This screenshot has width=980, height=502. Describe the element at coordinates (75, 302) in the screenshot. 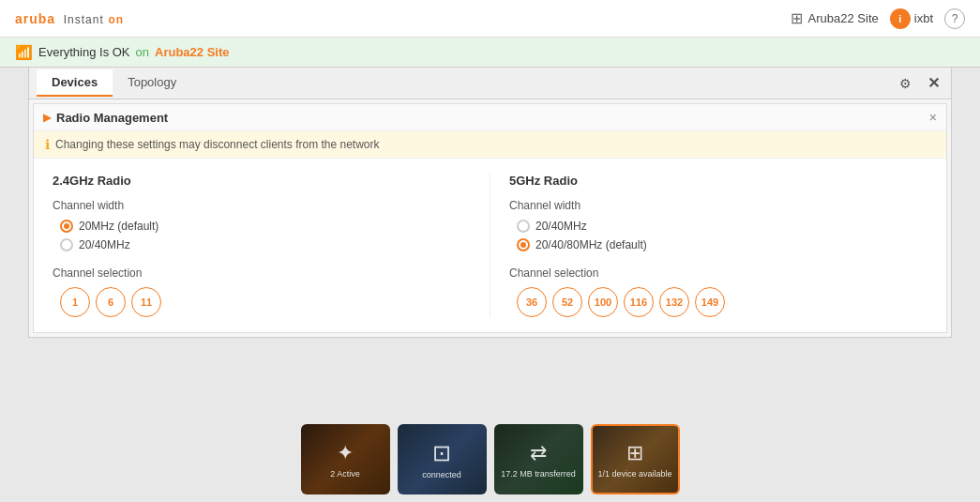

I see `channel-chip-1: 1` at that location.